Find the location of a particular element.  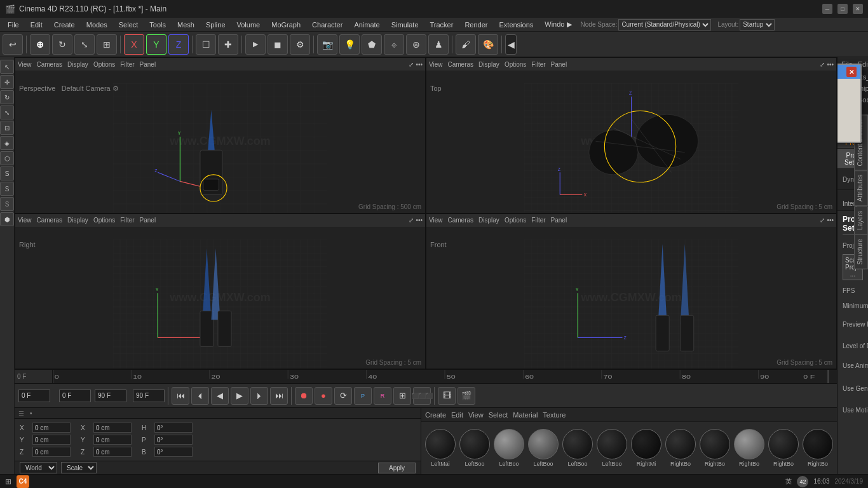

lt-tool5: ⊡ is located at coordinates (7, 128).